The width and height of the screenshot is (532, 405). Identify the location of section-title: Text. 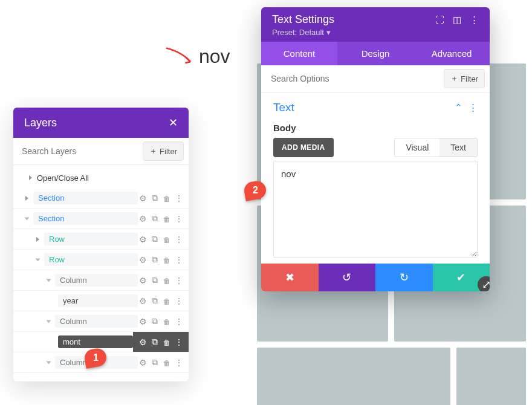
(284, 108).